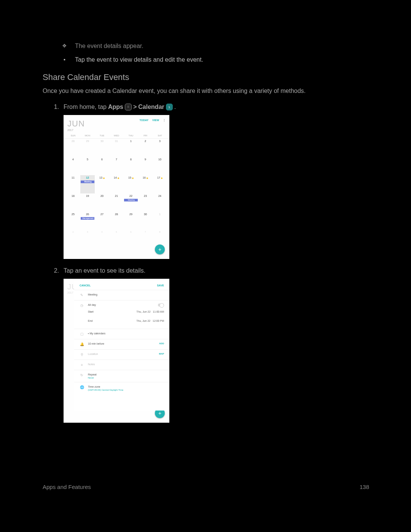 The image size is (411, 532). I want to click on bullet-text: Tap the event to view details and edit t…, so click(222, 60).